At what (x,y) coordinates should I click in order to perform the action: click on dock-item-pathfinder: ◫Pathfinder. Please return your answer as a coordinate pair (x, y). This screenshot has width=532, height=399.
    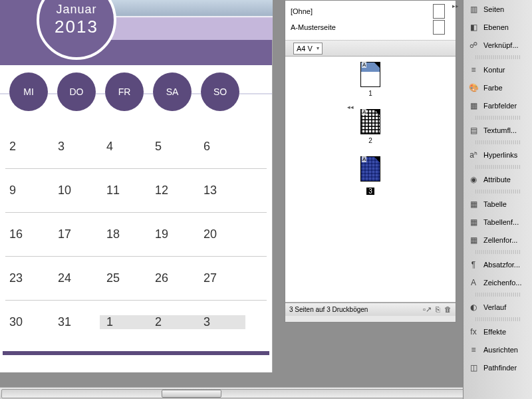
    Looking at the image, I should click on (497, 367).